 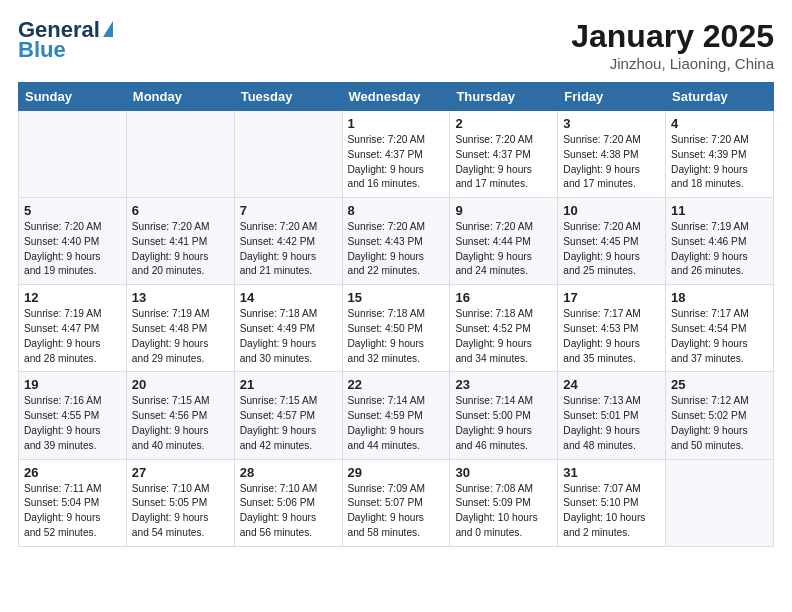 I want to click on calendar-title: January 2025, so click(x=672, y=36).